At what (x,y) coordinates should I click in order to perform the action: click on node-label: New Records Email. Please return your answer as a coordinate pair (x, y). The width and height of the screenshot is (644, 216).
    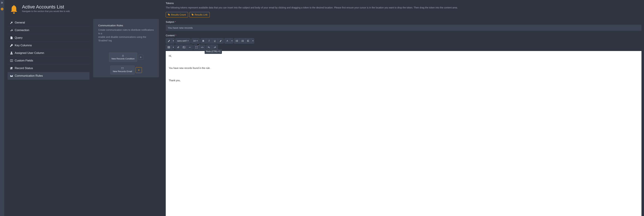
    Looking at the image, I should click on (122, 71).